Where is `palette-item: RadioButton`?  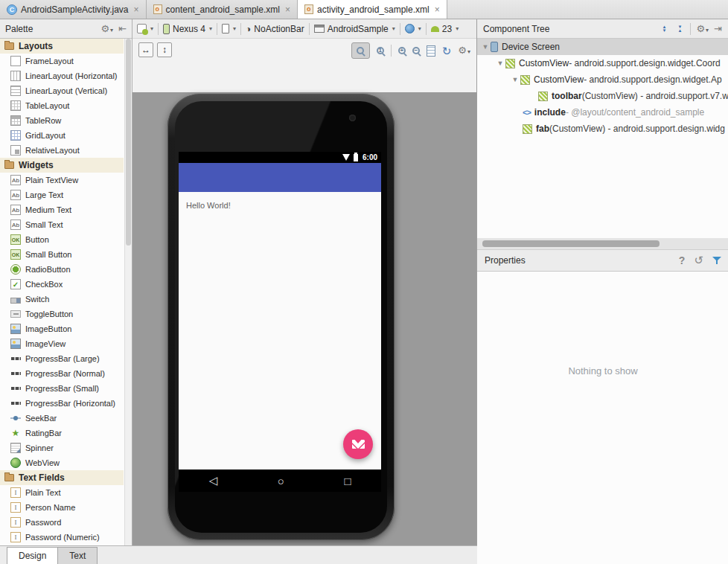 palette-item: RadioButton is located at coordinates (62, 269).